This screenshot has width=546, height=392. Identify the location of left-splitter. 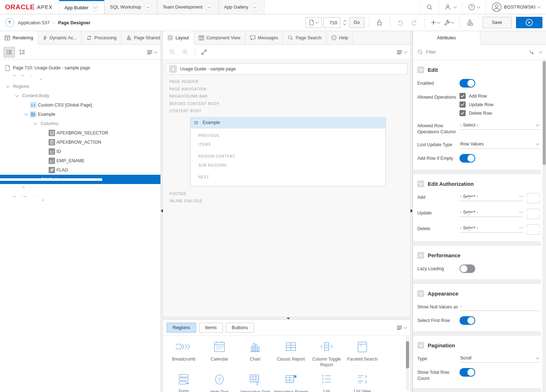
(162, 212).